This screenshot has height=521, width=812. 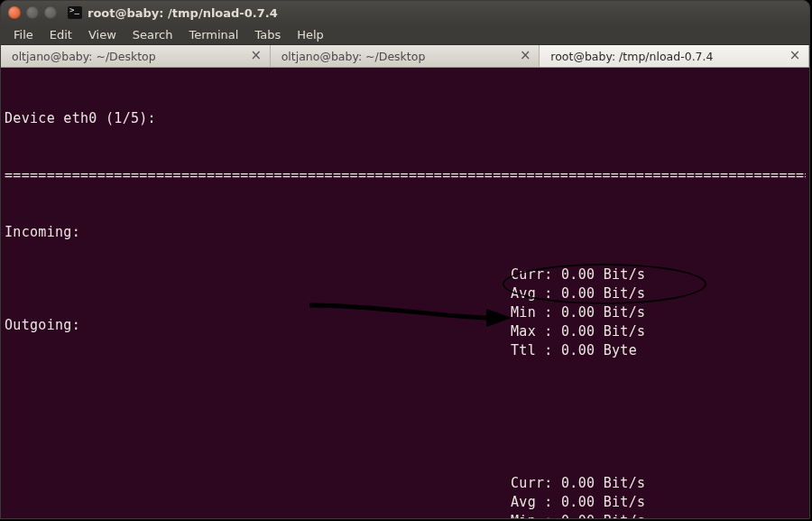 I want to click on tab-label: root@baby: /tmp/nload-0.7.4, so click(x=632, y=56).